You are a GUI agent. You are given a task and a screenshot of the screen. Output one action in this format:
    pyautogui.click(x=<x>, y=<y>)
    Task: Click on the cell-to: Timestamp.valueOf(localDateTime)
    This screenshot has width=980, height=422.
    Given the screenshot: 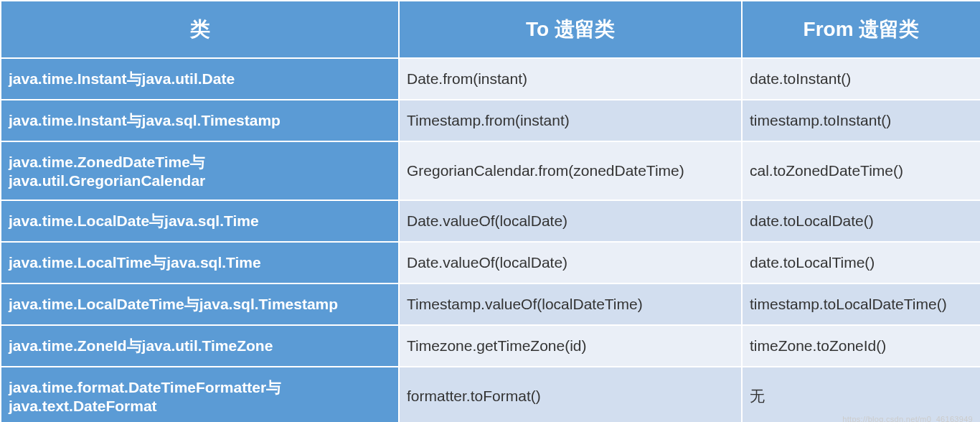 What is the action you would take?
    pyautogui.click(x=570, y=304)
    